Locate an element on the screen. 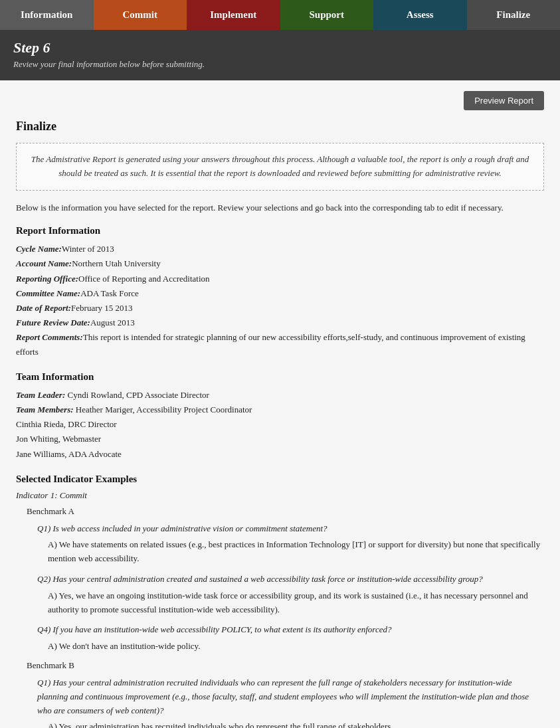 Image resolution: width=560 pixels, height=728 pixels. toolbar: Preview Report is located at coordinates (280, 101).